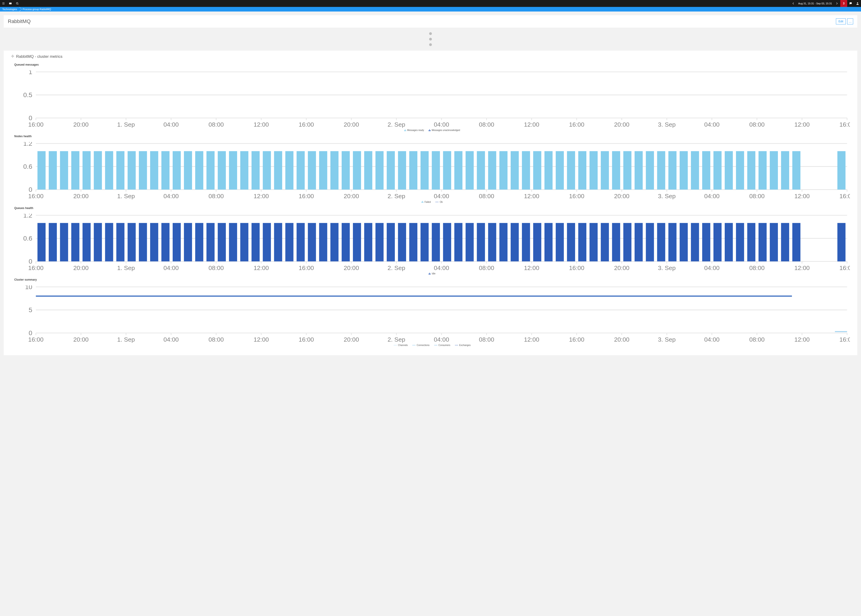  What do you see at coordinates (10, 3) in the screenshot?
I see `dashboard-icon` at bounding box center [10, 3].